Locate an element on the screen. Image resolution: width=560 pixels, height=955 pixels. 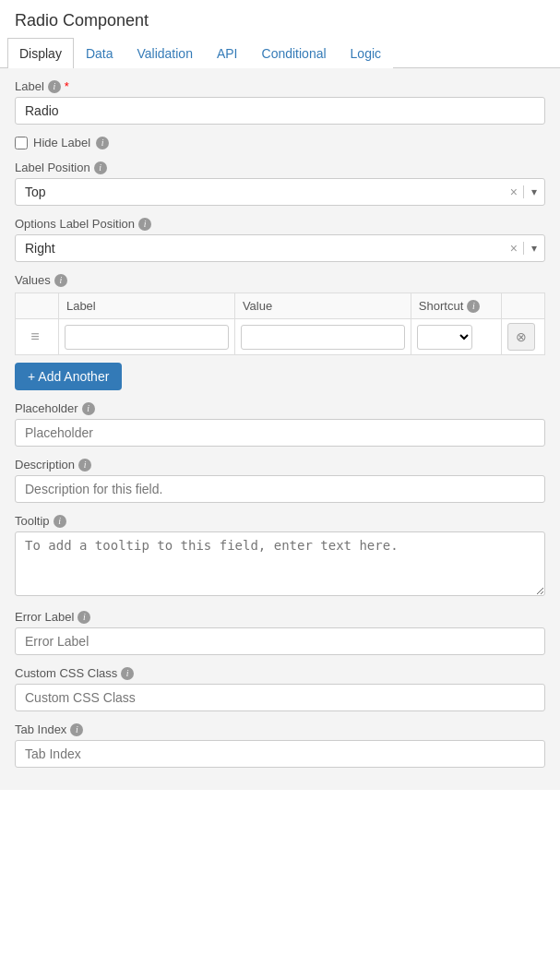
label-position-text: Label Position is located at coordinates (53, 168).